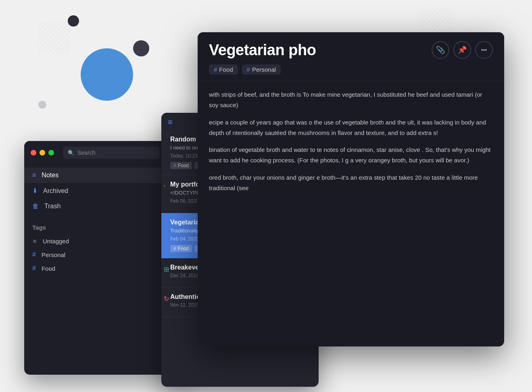 This screenshot has height=392, width=532. I want to click on trash-icon: 🗑, so click(35, 206).